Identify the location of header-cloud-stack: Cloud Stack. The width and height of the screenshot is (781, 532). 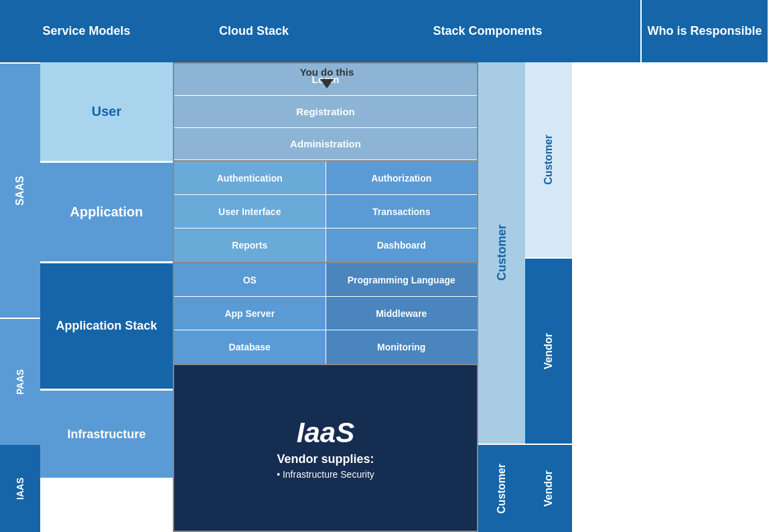
(254, 31).